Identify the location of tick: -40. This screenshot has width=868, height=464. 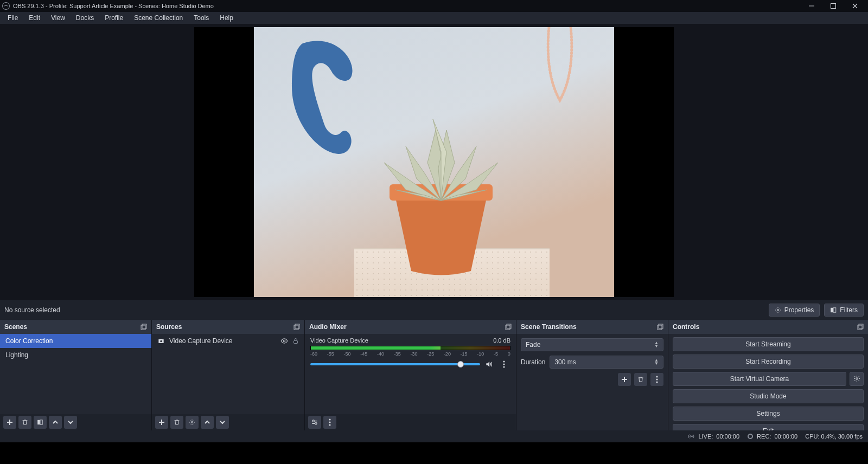
(381, 354).